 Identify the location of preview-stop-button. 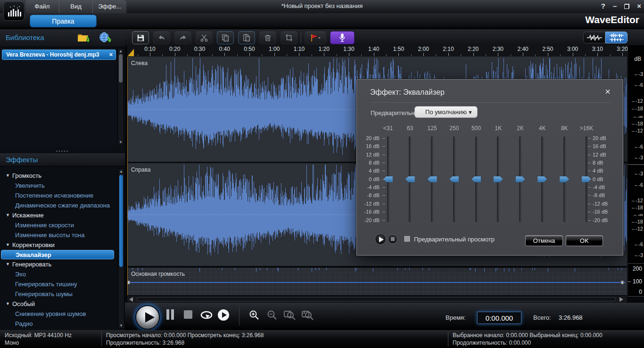
(393, 239).